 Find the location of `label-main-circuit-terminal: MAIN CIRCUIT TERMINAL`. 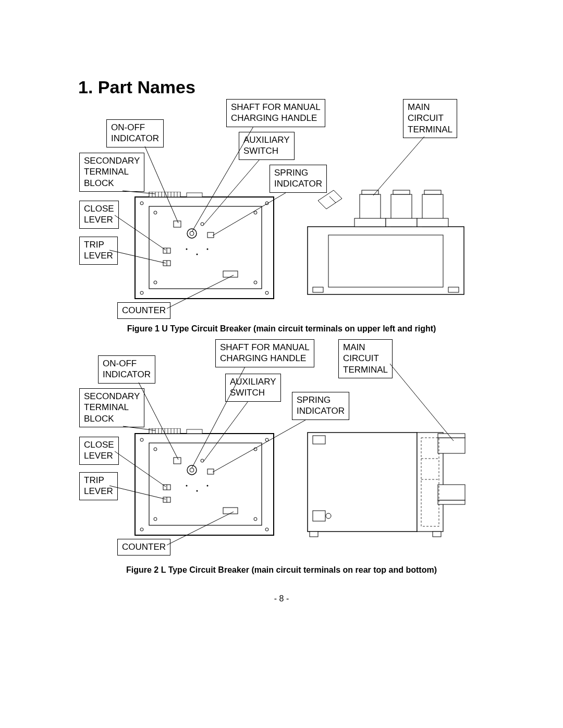

label-main-circuit-terminal: MAIN CIRCUIT TERMINAL is located at coordinates (430, 119).